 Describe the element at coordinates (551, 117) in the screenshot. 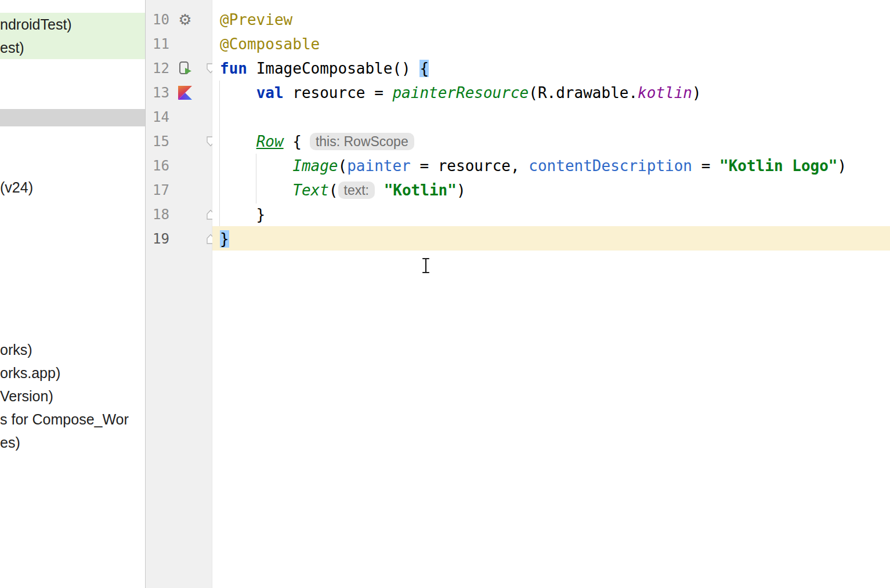

I see `code-line` at that location.